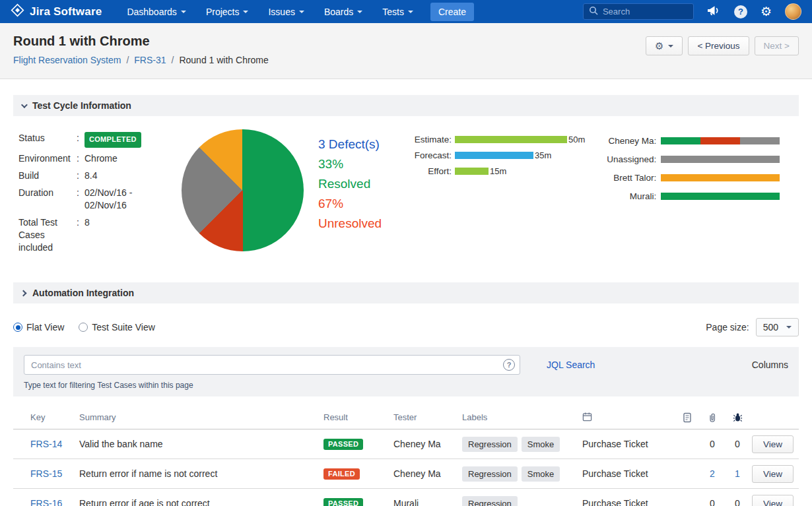  Describe the element at coordinates (223, 60) in the screenshot. I see `breadcrumb-current: Round 1 with Chrome` at that location.